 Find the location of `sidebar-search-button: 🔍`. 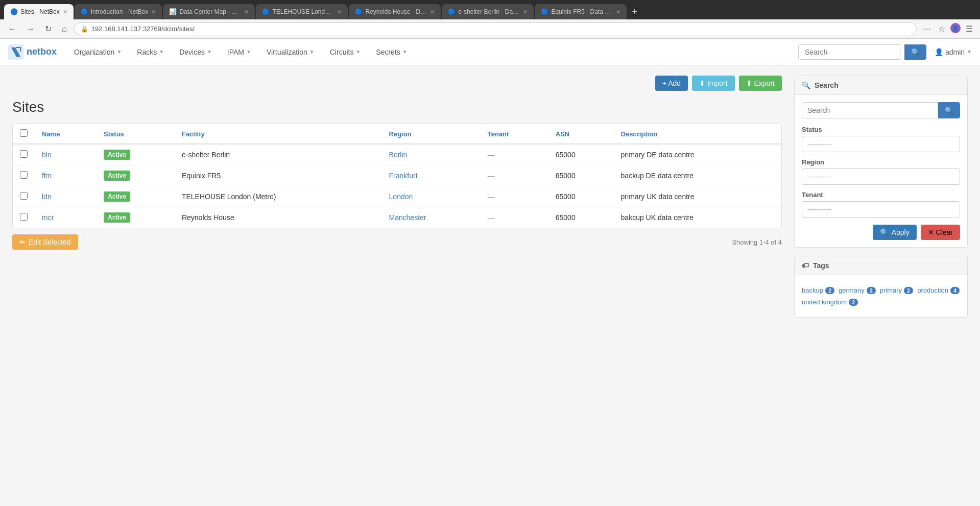

sidebar-search-button: 🔍 is located at coordinates (949, 110).